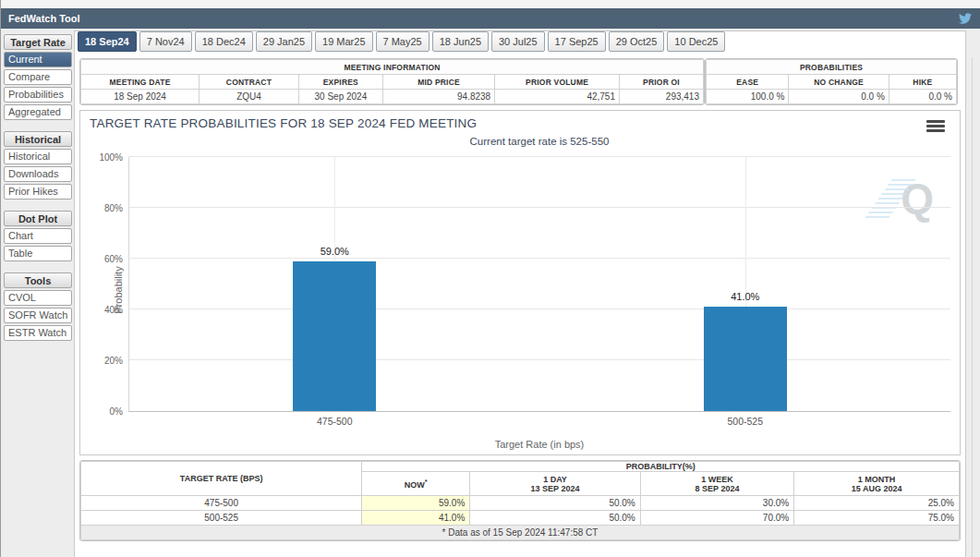 The height and width of the screenshot is (557, 980). What do you see at coordinates (521, 533) in the screenshot?
I see `data-as-of-note: * Data as of 15 Sep 2024 11:47:58 CT` at bounding box center [521, 533].